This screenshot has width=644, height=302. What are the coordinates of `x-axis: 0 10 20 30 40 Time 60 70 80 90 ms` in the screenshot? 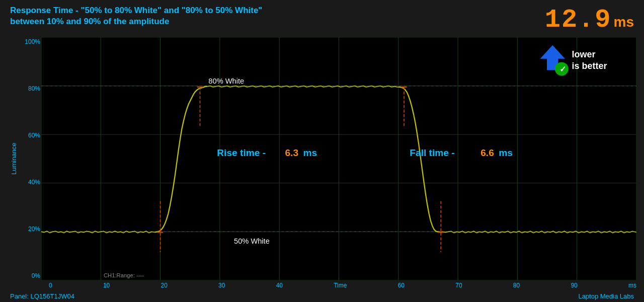 It's located at (343, 285).